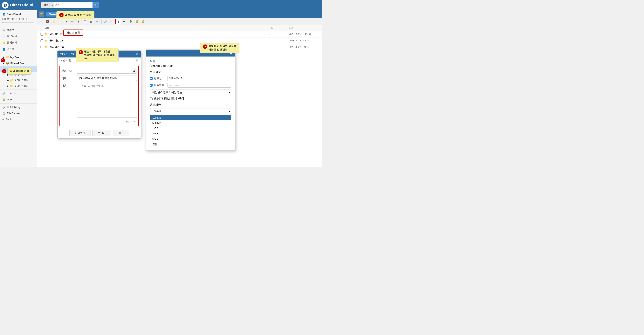  What do you see at coordinates (98, 21) in the screenshot?
I see `toolbar-rename: ✏` at bounding box center [98, 21].